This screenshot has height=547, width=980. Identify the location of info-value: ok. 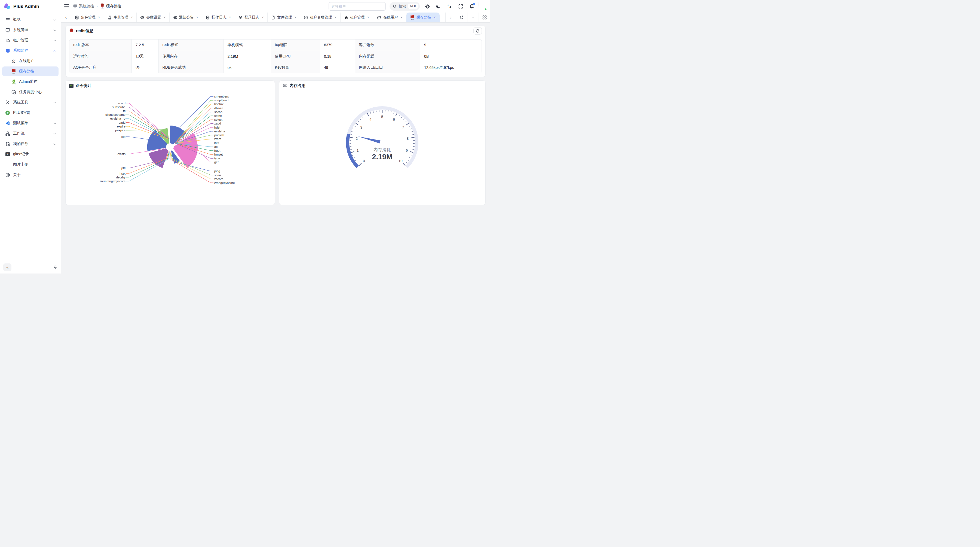
(247, 67).